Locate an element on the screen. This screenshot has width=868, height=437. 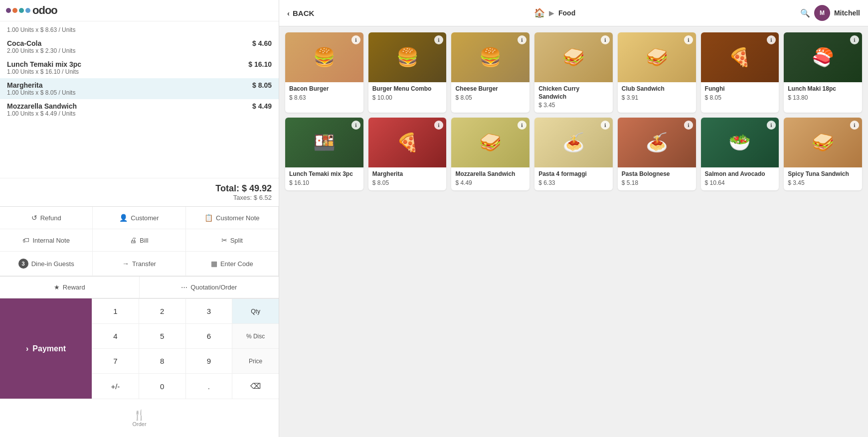
breadcrumb: 🏠 ▶ Food is located at coordinates (554, 13).